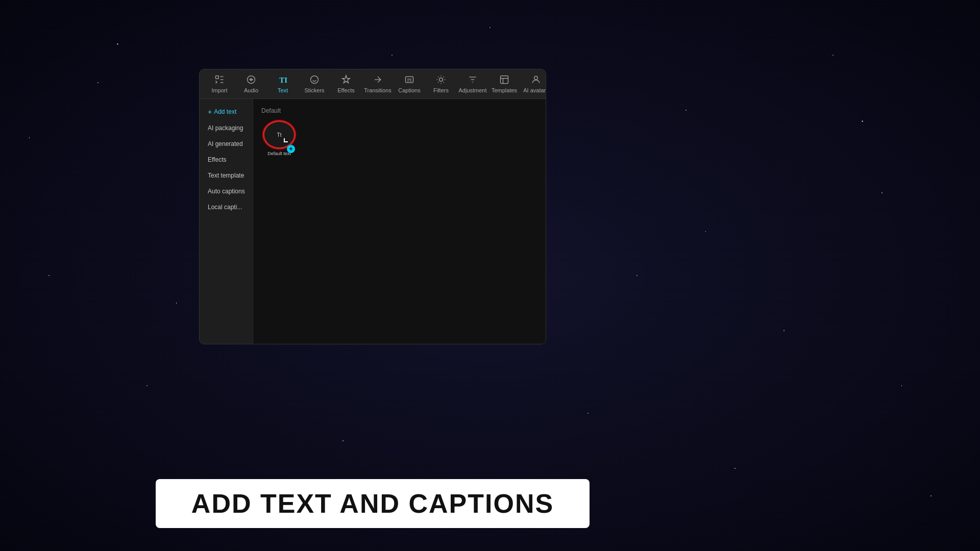 The image size is (980, 551). I want to click on sidebar-item-text-template: Text template, so click(226, 176).